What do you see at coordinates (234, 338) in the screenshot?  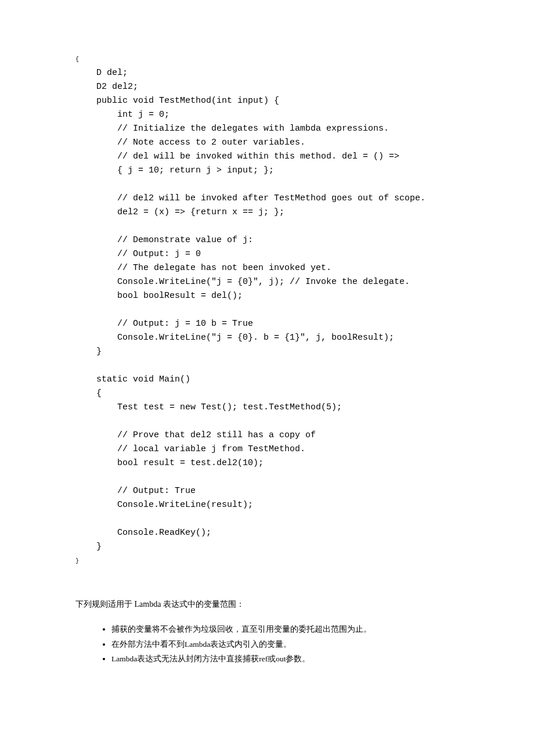 I see `code-line: Console.WriteLine("j = {0}. b = {1}", j,…` at bounding box center [234, 338].